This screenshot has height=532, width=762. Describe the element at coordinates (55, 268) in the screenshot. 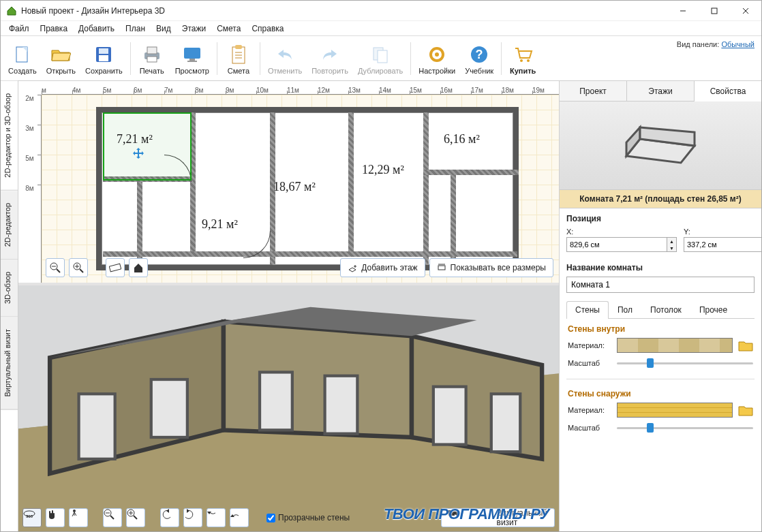

I see `zoom-out-button` at that location.